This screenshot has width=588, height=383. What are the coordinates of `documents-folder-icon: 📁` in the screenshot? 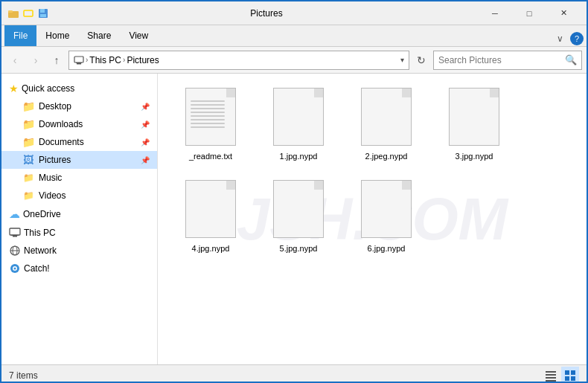 It's located at (28, 142).